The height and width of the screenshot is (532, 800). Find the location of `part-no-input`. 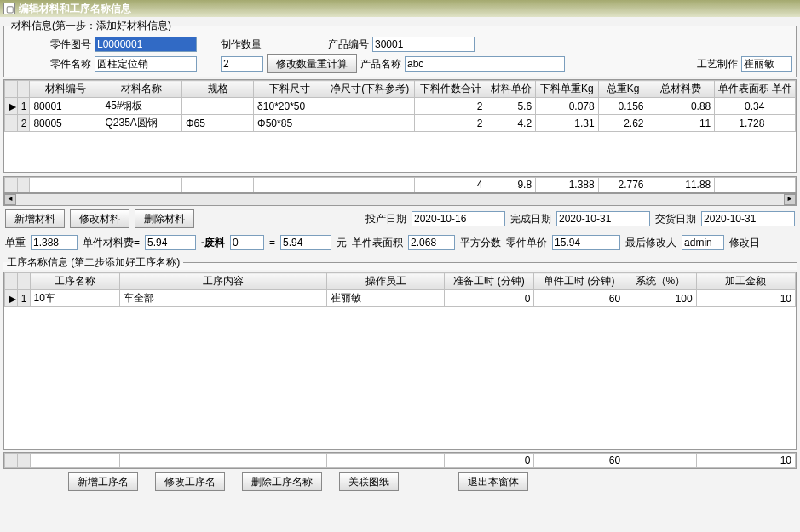

part-no-input is located at coordinates (146, 44).